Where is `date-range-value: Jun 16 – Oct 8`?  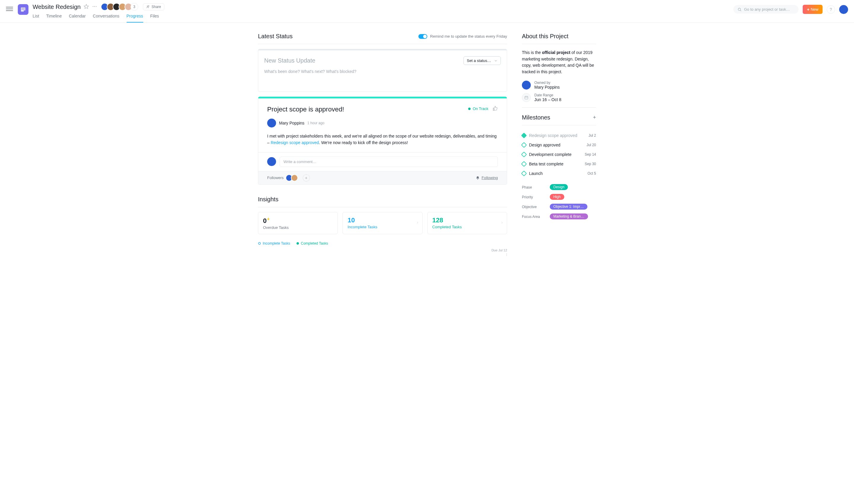 date-range-value: Jun 16 – Oct 8 is located at coordinates (548, 100).